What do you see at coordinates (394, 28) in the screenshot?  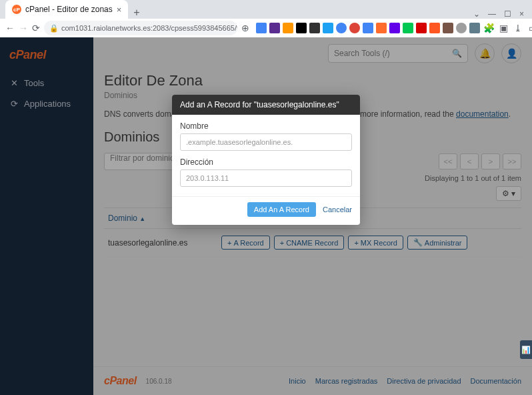 I see `extension-icons: 🧩 ▣ ⤓ ▭ ⋮` at bounding box center [394, 28].